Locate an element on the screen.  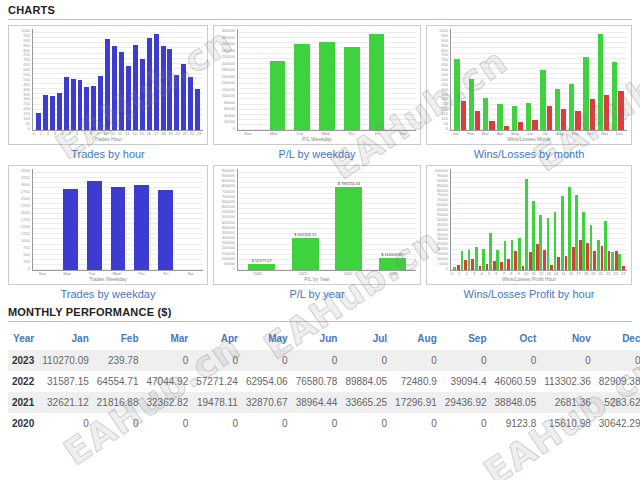
chart-title-link-pl-by-year: P/L by year is located at coordinates (317, 294).